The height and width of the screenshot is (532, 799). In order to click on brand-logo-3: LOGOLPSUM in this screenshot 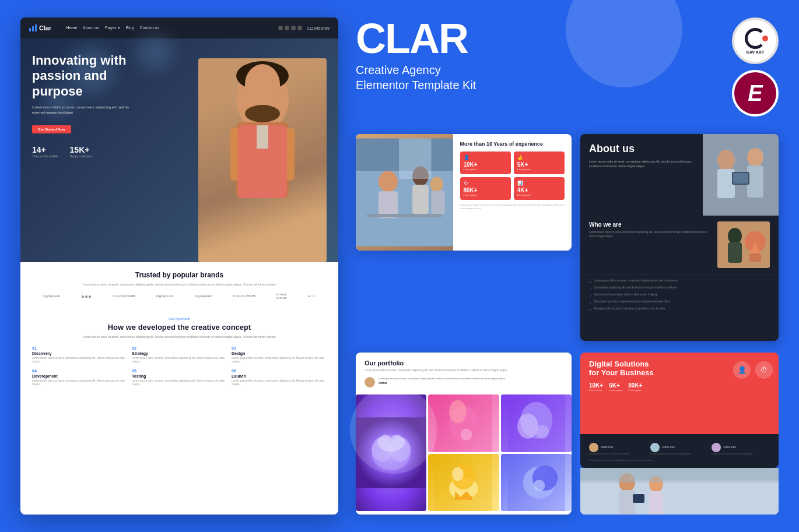, I will do `click(124, 296)`.